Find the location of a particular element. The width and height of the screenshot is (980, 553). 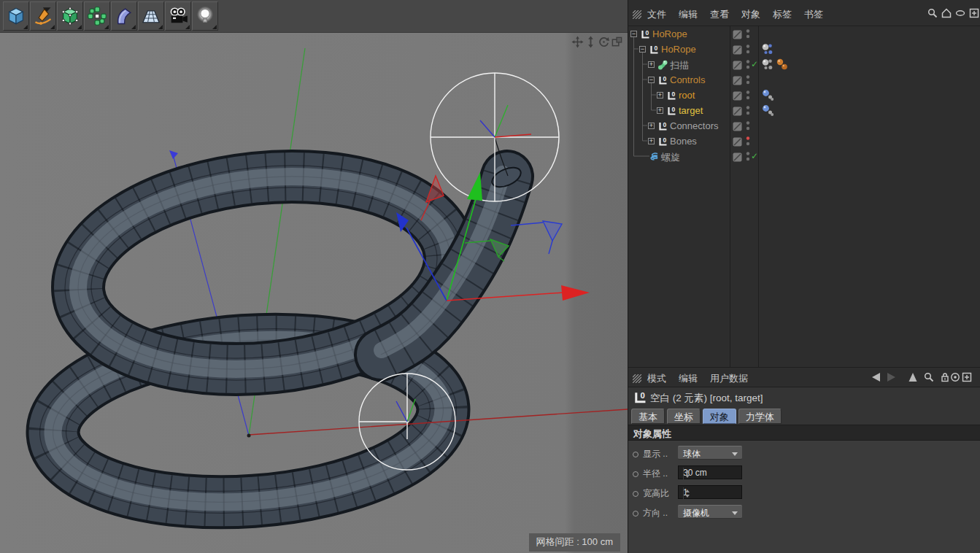

dropdown-显示: 球体 is located at coordinates (710, 452).